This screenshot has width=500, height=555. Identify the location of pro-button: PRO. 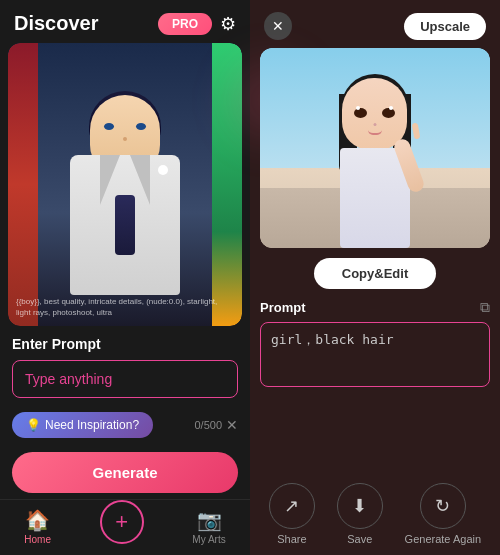
(185, 24).